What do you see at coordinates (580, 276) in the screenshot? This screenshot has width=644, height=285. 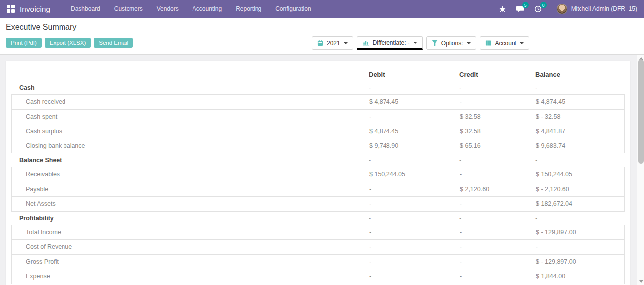 I see `row-balance-value: $ 1,844.00` at bounding box center [580, 276].